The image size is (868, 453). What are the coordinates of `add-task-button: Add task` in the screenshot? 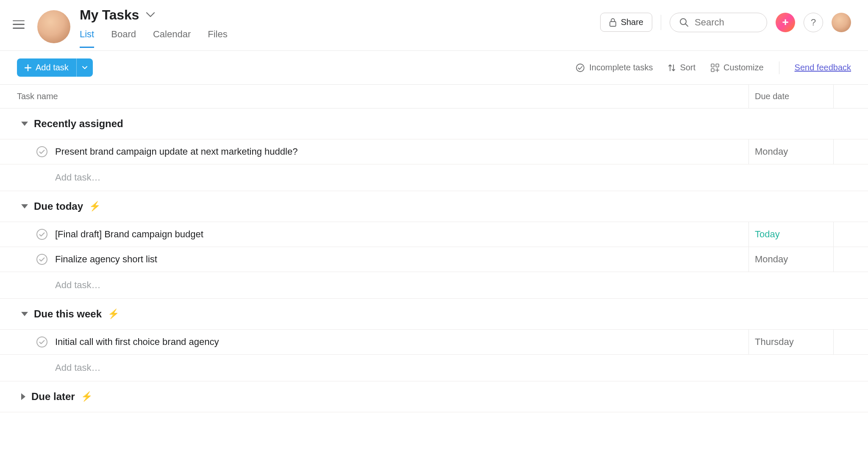 It's located at (47, 68).